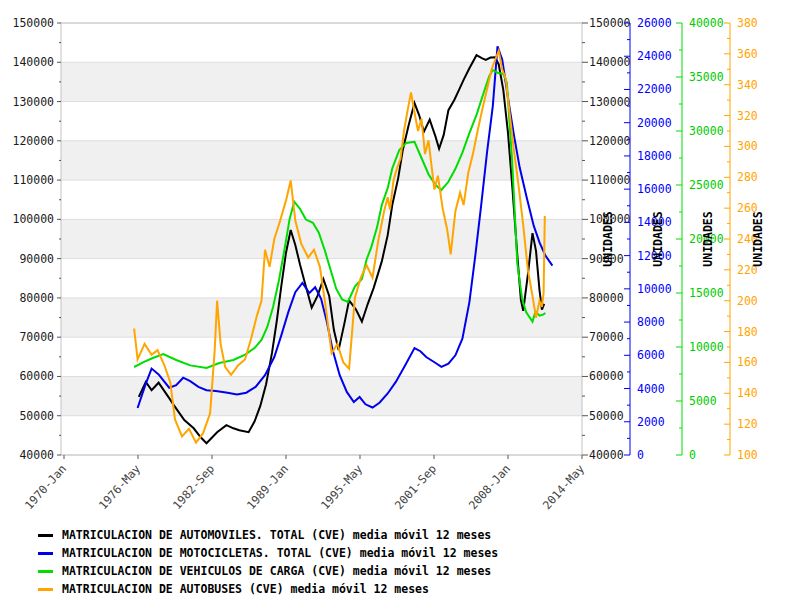 This screenshot has width=800, height=600. What do you see at coordinates (748, 116) in the screenshot?
I see `y-axis-label-autobuses: 320` at bounding box center [748, 116].